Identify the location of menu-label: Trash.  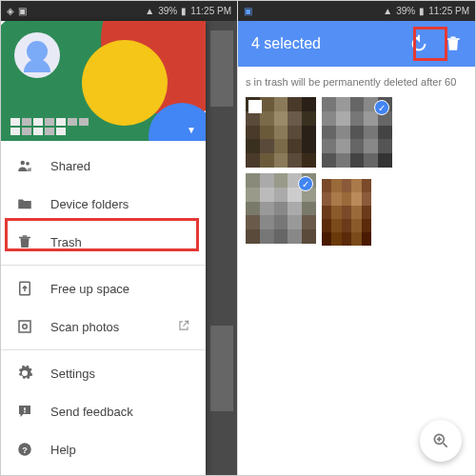
(67, 242).